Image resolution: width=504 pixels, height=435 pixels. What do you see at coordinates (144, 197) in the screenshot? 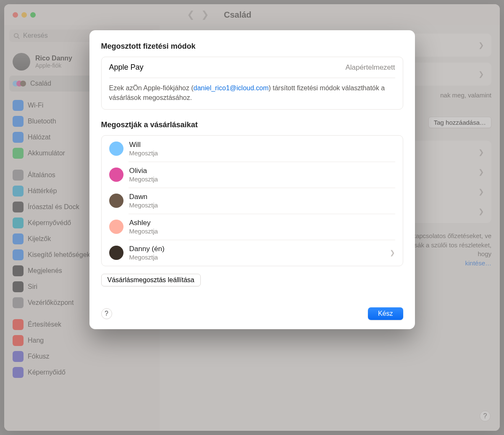
I see `member-name: Dawn` at bounding box center [144, 197].